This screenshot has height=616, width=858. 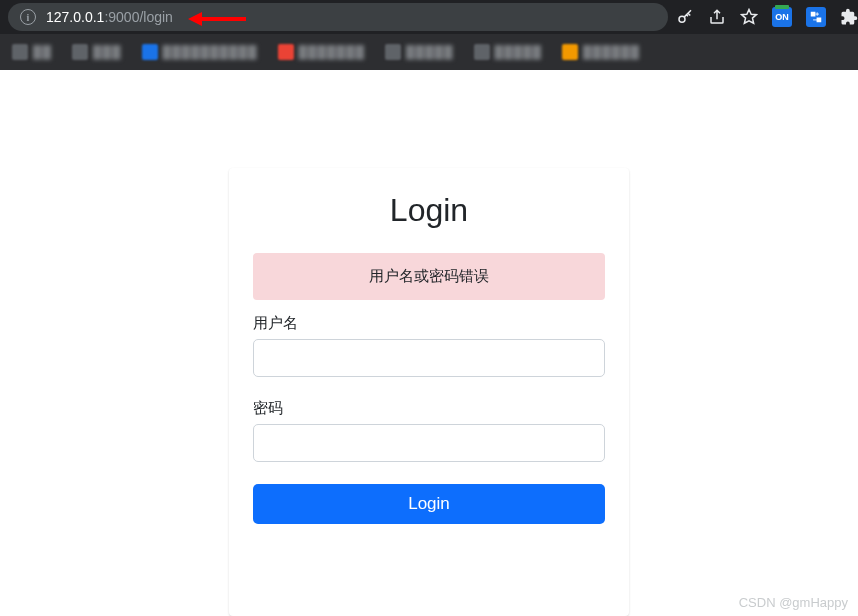 What do you see at coordinates (28, 17) in the screenshot?
I see `site-info-icon: i` at bounding box center [28, 17].